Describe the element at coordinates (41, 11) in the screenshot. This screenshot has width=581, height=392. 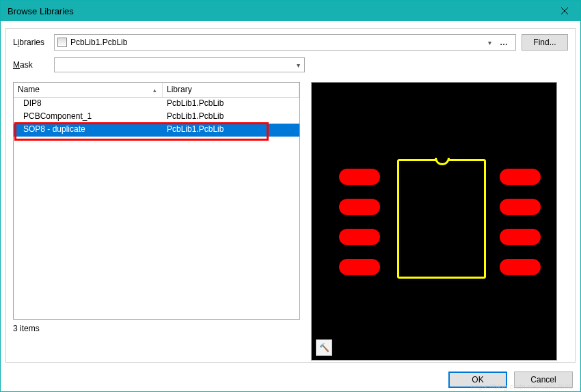
I see `window-title: Browse Libraries` at that location.